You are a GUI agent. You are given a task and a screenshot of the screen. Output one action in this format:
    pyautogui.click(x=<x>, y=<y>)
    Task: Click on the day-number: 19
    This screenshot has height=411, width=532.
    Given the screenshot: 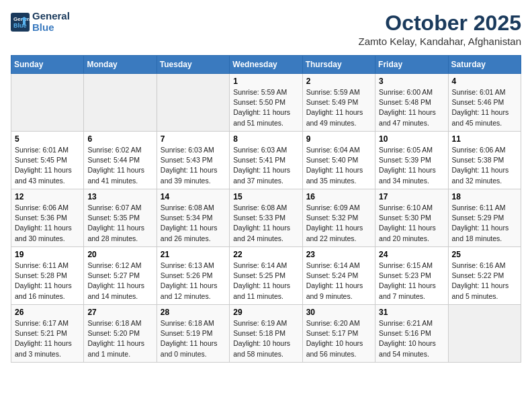 What is the action you would take?
    pyautogui.click(x=47, y=255)
    